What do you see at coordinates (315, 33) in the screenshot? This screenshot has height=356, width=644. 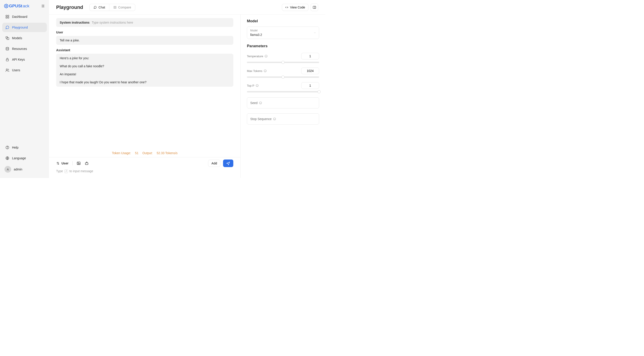 I see `chevron-down-icon` at bounding box center [315, 33].